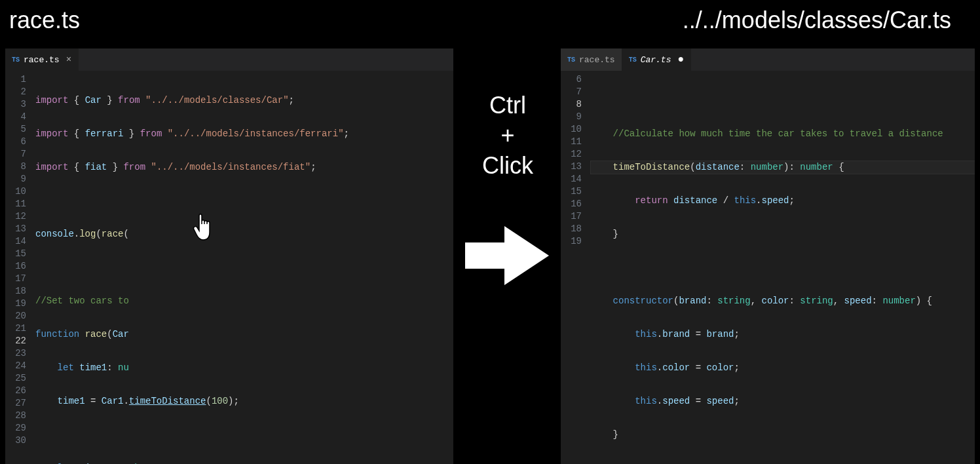 The height and width of the screenshot is (464, 980). Describe the element at coordinates (45, 20) in the screenshot. I see `title-left: race.ts` at that location.